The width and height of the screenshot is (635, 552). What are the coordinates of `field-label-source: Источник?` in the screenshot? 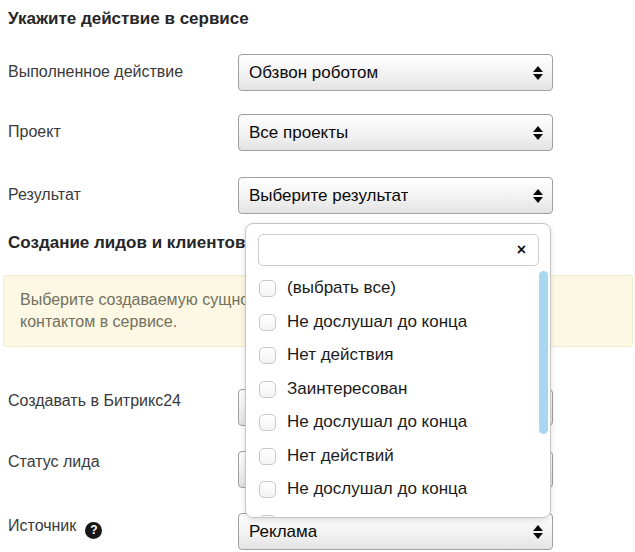 It's located at (55, 528).